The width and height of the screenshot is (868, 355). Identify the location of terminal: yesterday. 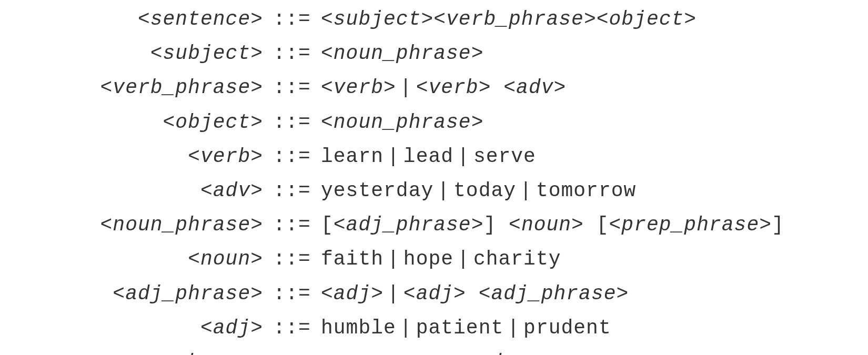
(377, 190).